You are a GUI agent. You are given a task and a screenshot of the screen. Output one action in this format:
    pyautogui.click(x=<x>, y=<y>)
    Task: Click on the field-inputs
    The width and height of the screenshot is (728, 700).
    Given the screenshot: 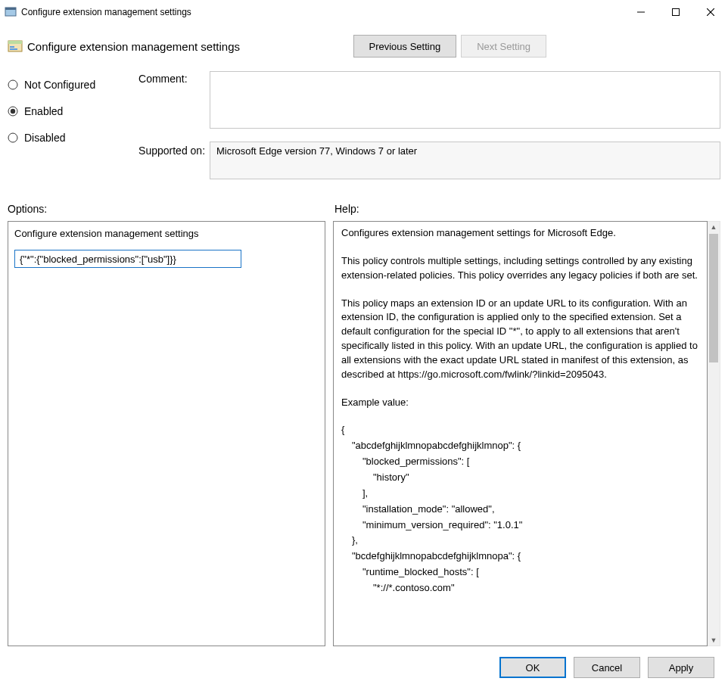 What is the action you would take?
    pyautogui.click(x=465, y=126)
    